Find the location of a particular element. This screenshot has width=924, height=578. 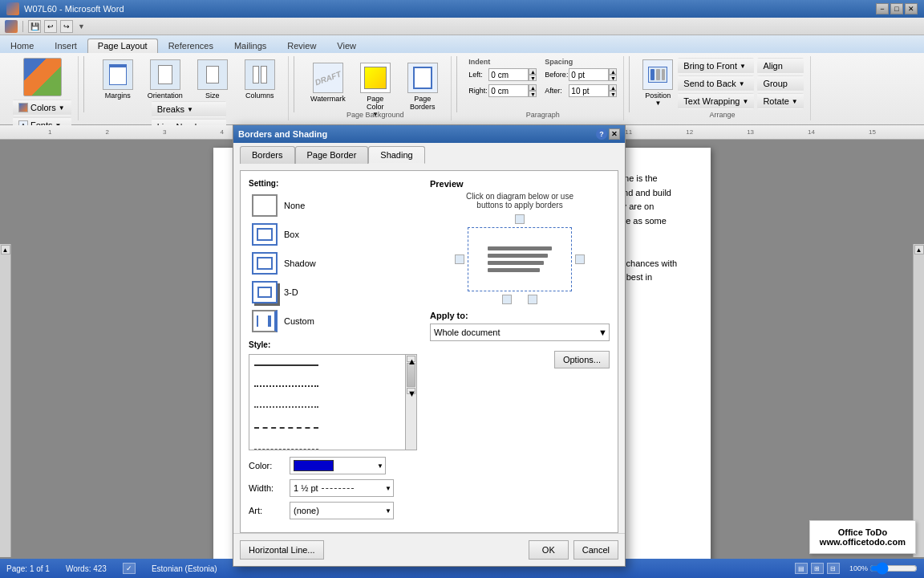

restore-button: □ is located at coordinates (897, 9).